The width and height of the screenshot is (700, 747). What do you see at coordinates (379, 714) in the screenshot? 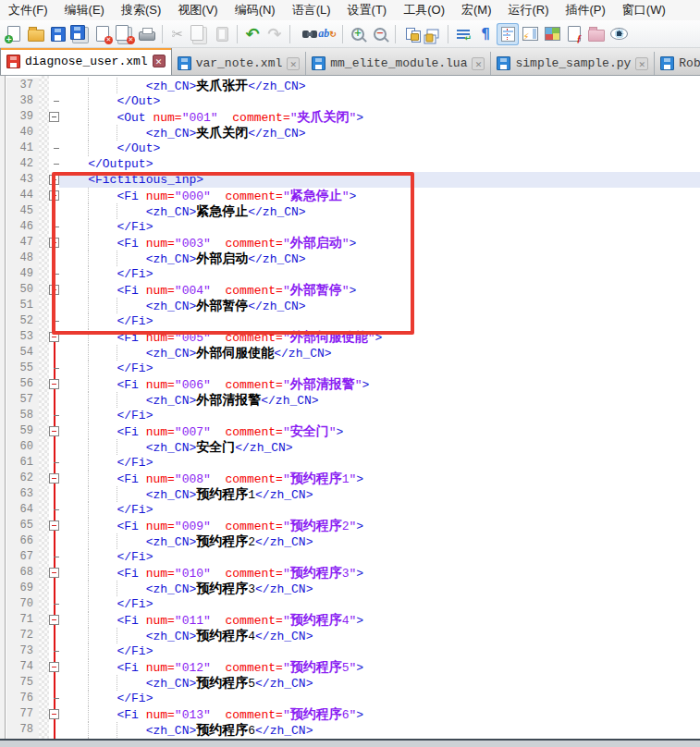
I see `code-line: <Fi num="013" comment="预约程序6">` at bounding box center [379, 714].